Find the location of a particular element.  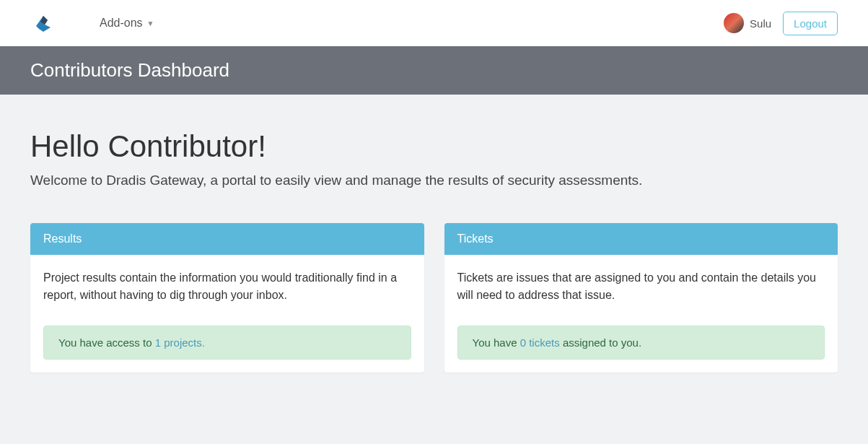

user-section: Sulu is located at coordinates (748, 23).